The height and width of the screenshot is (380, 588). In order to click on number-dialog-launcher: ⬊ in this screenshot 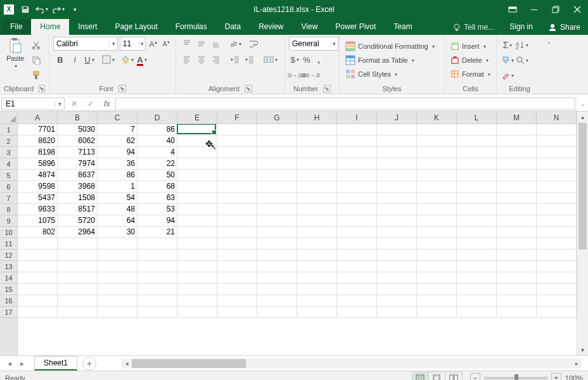, I will do `click(327, 89)`.